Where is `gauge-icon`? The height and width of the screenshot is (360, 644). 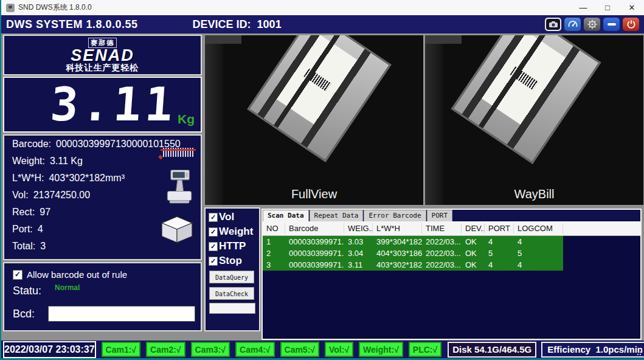
gauge-icon is located at coordinates (573, 24).